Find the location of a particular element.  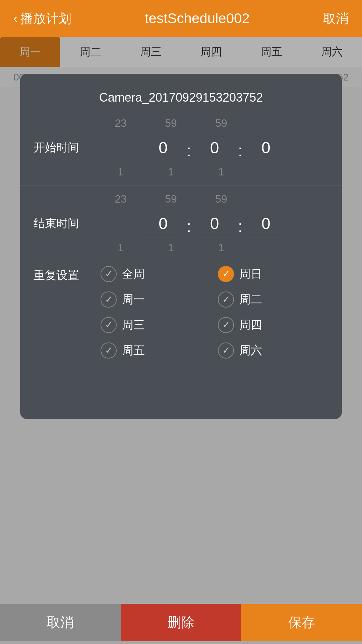

checkmark-tuesday: ✓ is located at coordinates (226, 300).